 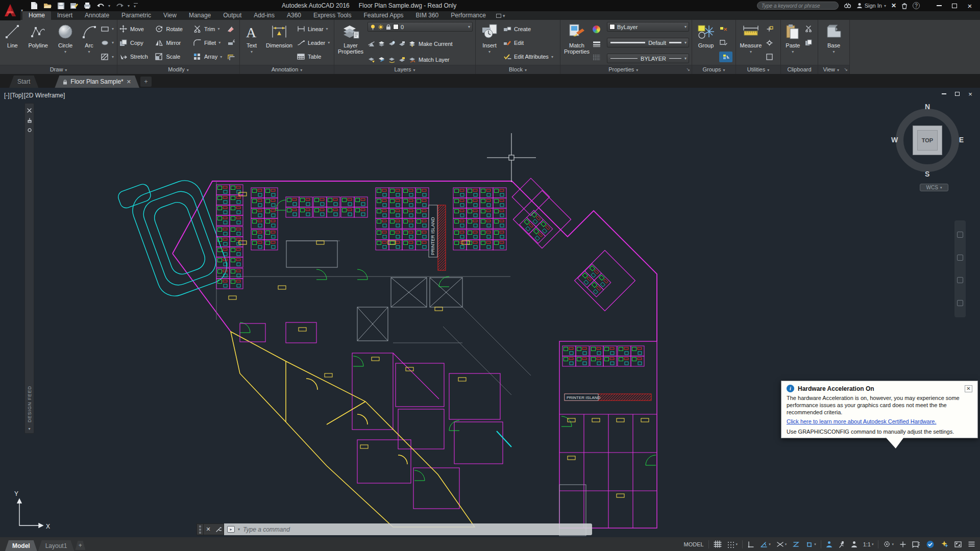 I want to click on new-layout-button: +, so click(x=80, y=545).